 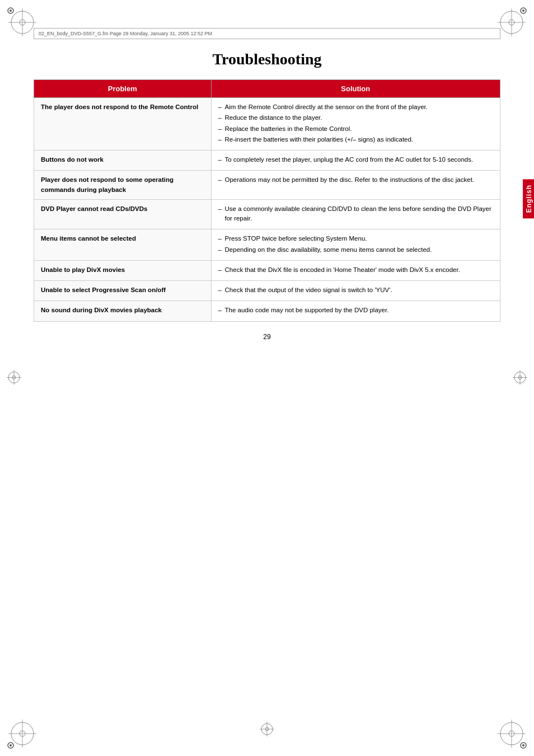 What do you see at coordinates (123, 214) in the screenshot?
I see `problem-cell: DVD Player cannot read CDs/DVDs` at bounding box center [123, 214].